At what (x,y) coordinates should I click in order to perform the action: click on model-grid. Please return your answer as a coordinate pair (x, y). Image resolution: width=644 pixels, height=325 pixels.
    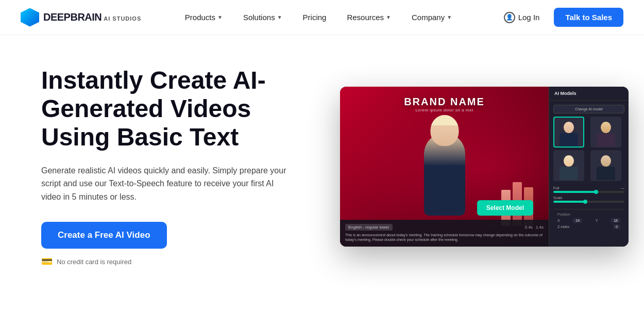
    Looking at the image, I should click on (589, 149).